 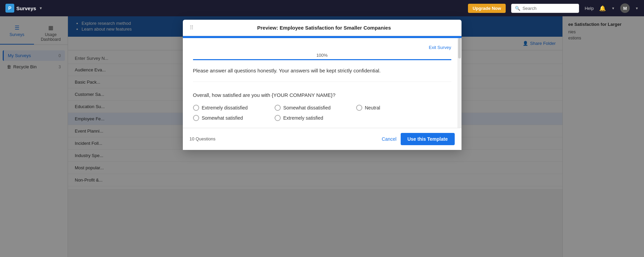 I want to click on modal-title: Preview: Employee Satisfaction for Small…, so click(x=324, y=28).